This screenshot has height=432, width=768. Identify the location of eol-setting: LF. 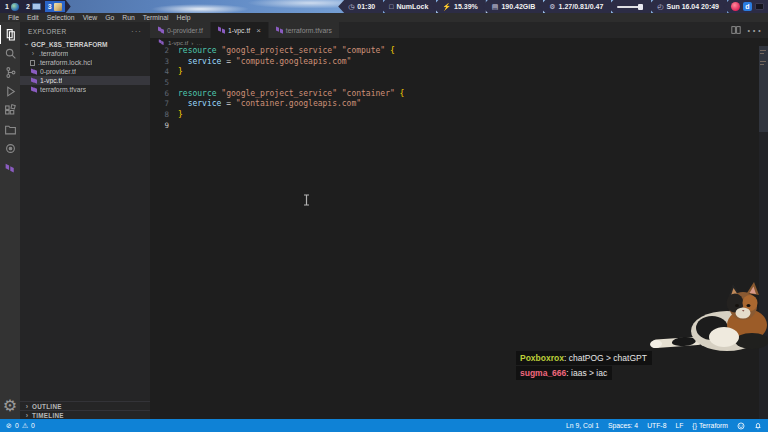
(679, 426).